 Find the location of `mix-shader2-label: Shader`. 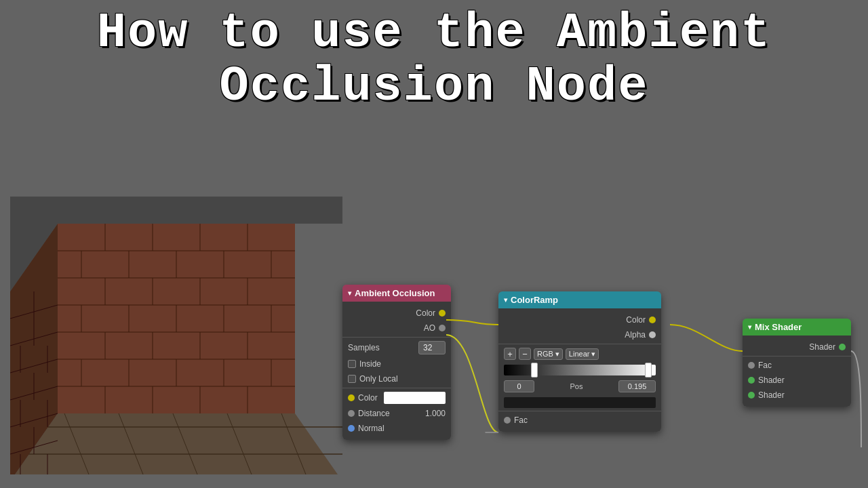

mix-shader2-label: Shader is located at coordinates (772, 395).